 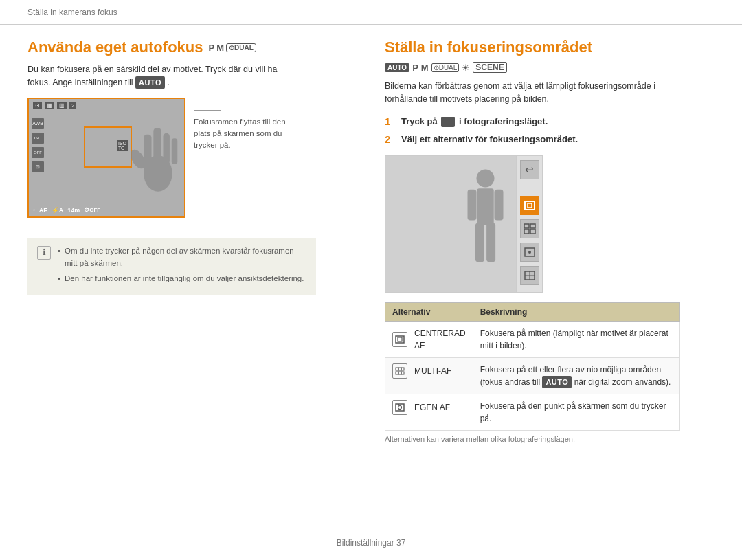 What do you see at coordinates (115, 47) in the screenshot?
I see `left-title-text: Använda eget autofokus` at bounding box center [115, 47].